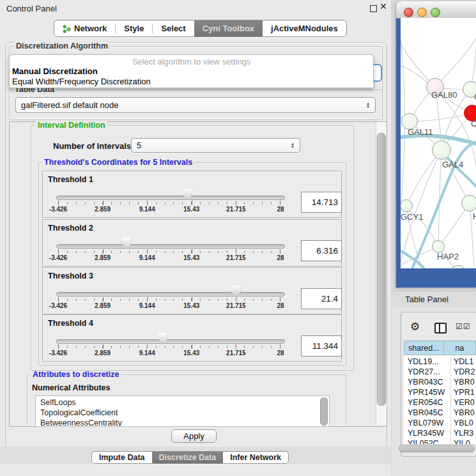 Image resolution: width=476 pixels, height=476 pixels. What do you see at coordinates (422, 13) in the screenshot?
I see `minimize-traffic-light` at bounding box center [422, 13].